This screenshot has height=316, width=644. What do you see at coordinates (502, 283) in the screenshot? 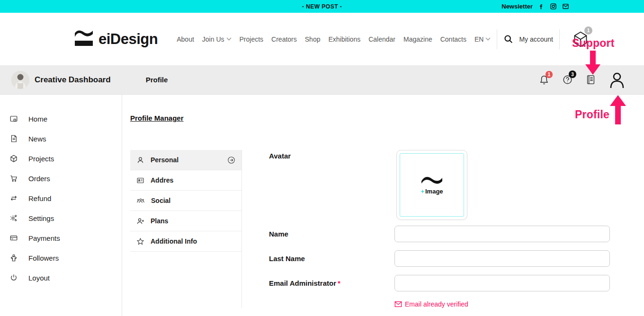
I see `email-admin-input` at bounding box center [502, 283].